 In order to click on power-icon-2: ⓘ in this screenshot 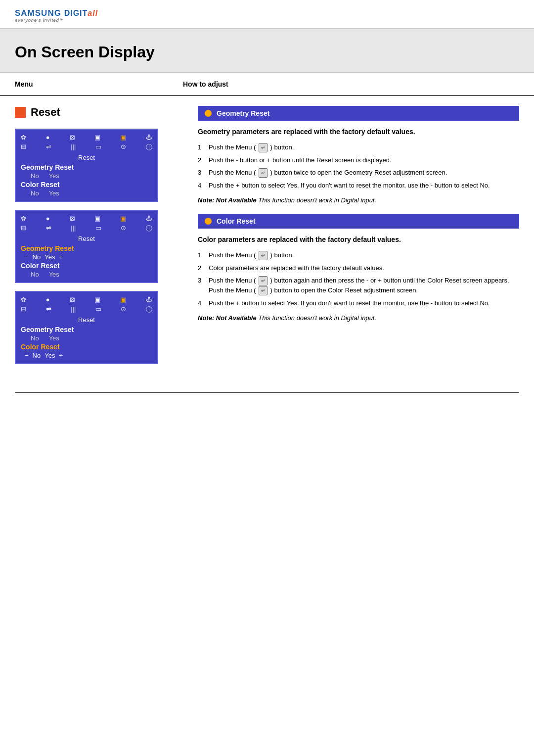, I will do `click(149, 229)`.